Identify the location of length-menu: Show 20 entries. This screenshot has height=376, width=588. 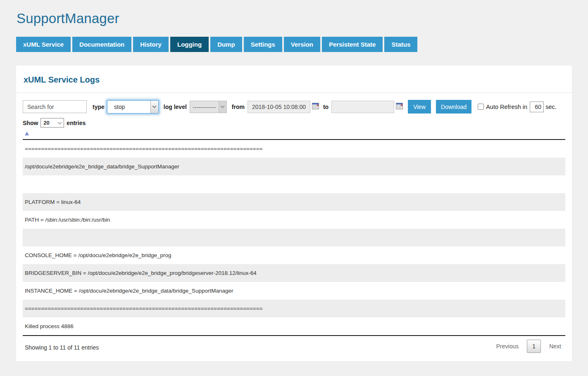
(294, 121).